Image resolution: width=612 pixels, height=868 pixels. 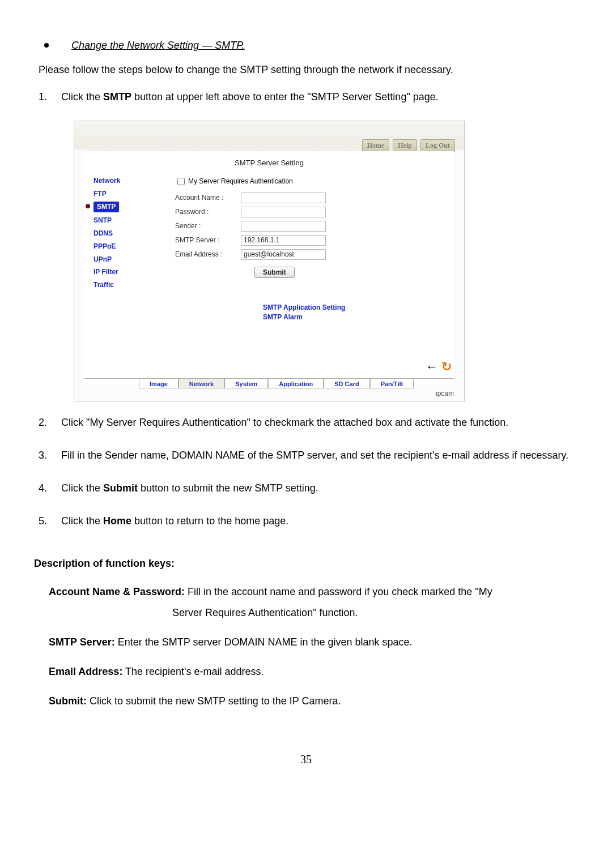 What do you see at coordinates (50, 455) in the screenshot?
I see `step-number: 3.` at bounding box center [50, 455].